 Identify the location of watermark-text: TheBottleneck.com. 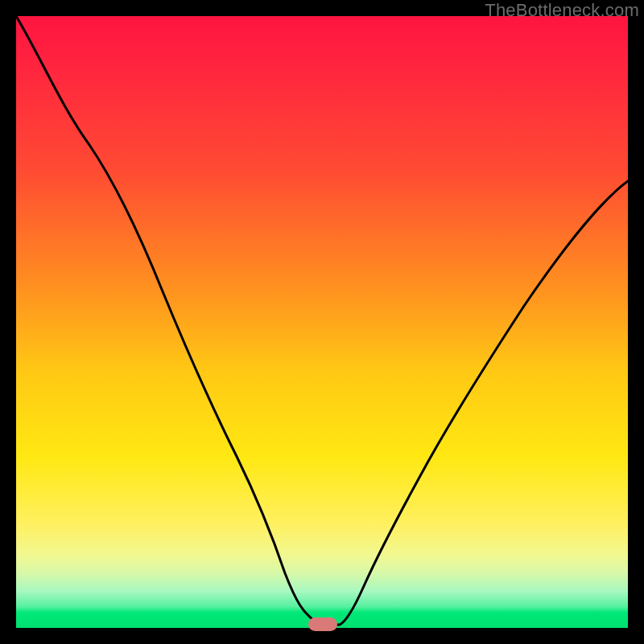
(562, 10).